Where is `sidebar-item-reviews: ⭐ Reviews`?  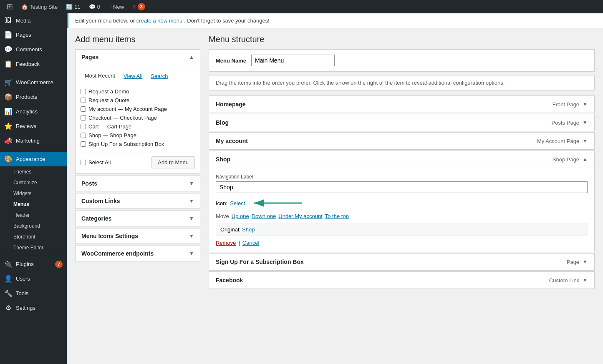
sidebar-item-reviews: ⭐ Reviews is located at coordinates (33, 126).